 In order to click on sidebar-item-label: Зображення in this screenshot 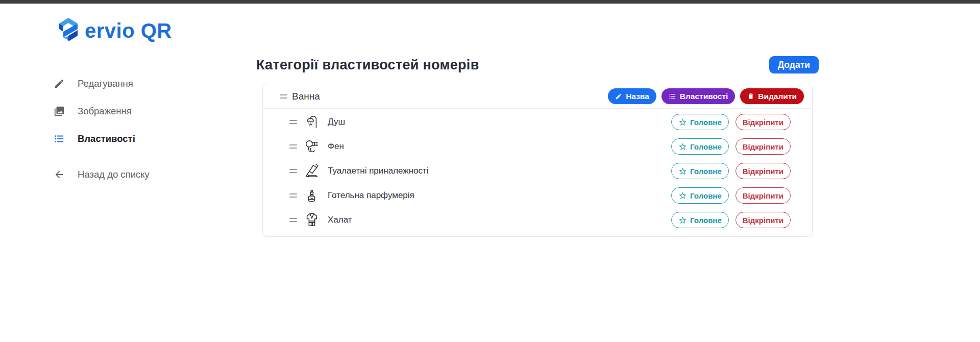, I will do `click(105, 111)`.